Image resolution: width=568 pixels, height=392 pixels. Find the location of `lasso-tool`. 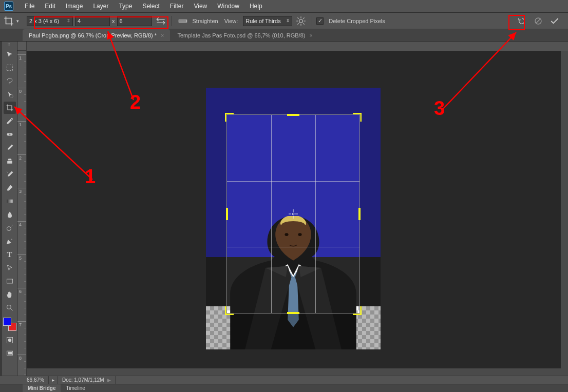

lasso-tool is located at coordinates (10, 81).